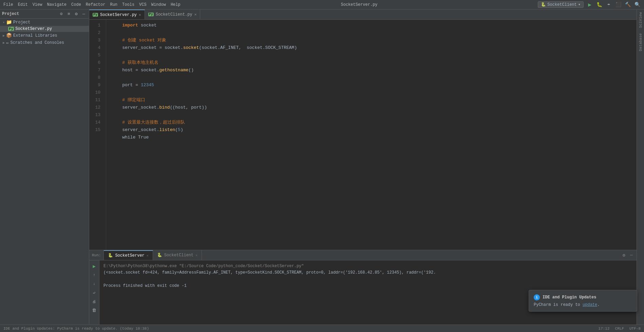 This screenshot has width=644, height=332. I want to click on bottom-tab-close-2: ✕, so click(196, 255).